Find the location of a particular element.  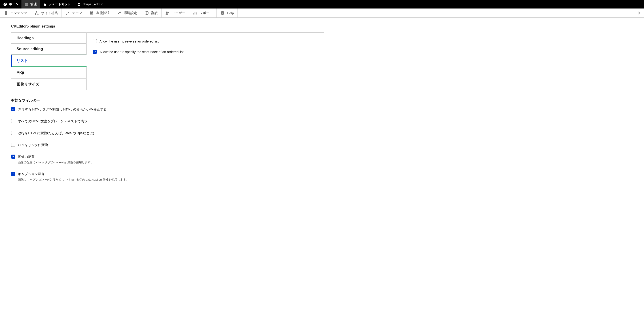

vtab-source-editing: Source editing is located at coordinates (49, 49).